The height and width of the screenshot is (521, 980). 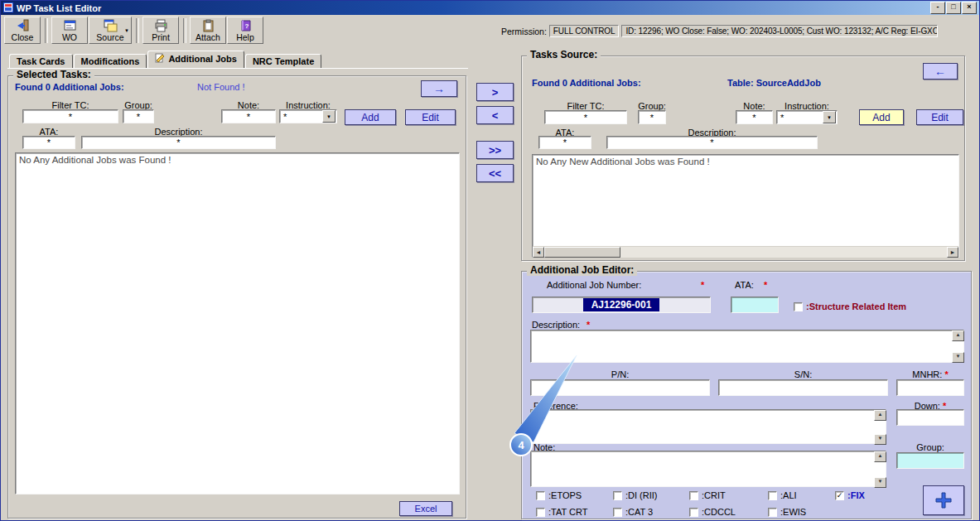 I want to click on move-all-right-button: >>, so click(x=495, y=150).